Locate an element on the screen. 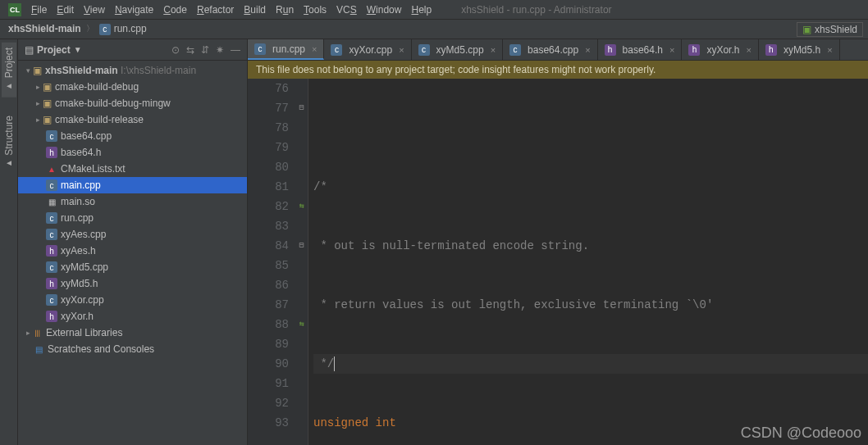 This screenshot has width=868, height=445. target-icon: ▣ is located at coordinates (807, 30).